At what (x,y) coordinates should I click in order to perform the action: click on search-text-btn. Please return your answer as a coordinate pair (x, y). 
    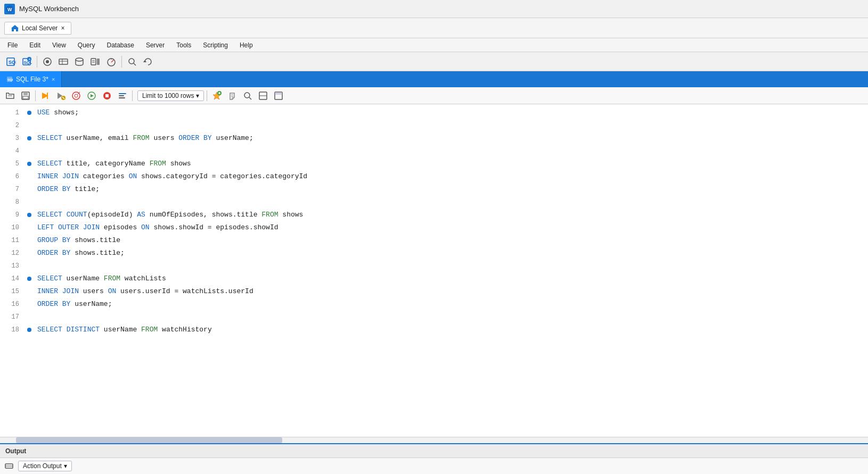
    Looking at the image, I should click on (248, 96).